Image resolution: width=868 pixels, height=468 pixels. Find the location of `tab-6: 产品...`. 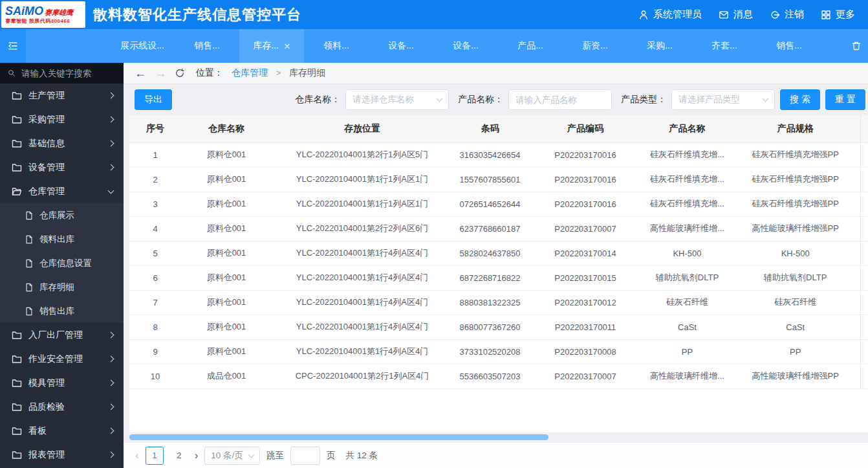

tab-6: 产品... is located at coordinates (530, 46).